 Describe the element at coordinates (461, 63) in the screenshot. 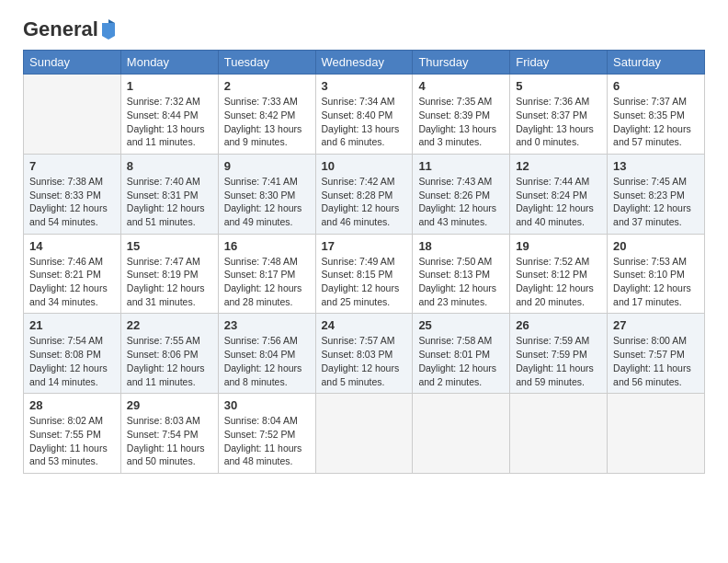

I see `weekday-header-thursday: Thursday` at that location.